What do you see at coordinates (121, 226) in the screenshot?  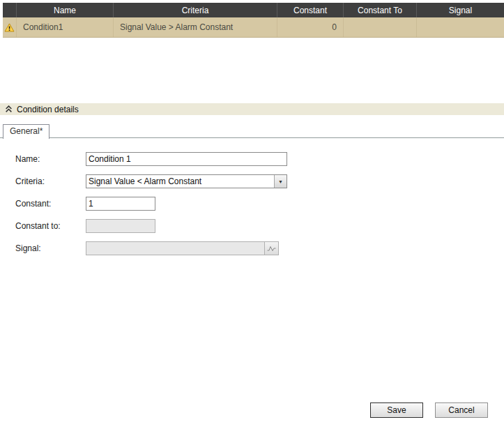 I see `constant-to-input` at bounding box center [121, 226].